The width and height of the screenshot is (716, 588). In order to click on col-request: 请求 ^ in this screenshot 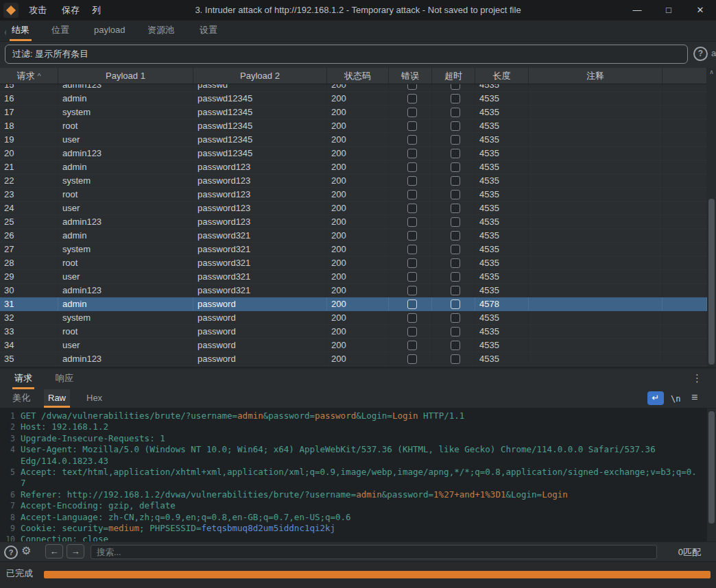, I will do `click(29, 75)`.